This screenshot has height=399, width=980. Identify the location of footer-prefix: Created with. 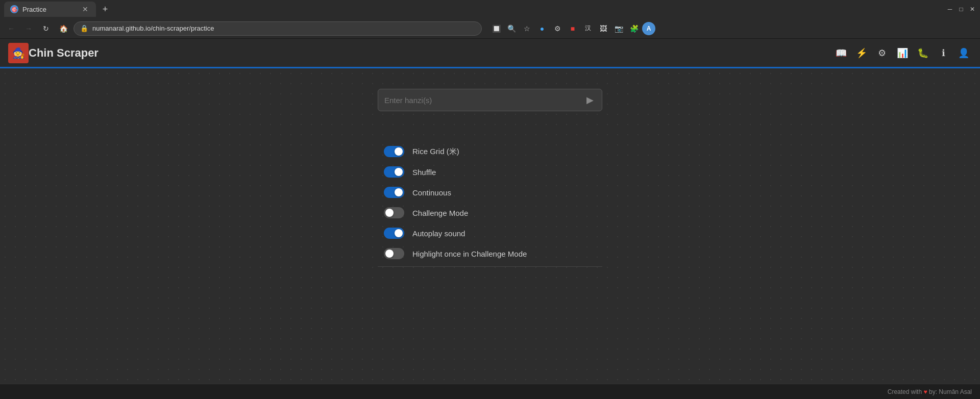
(904, 392).